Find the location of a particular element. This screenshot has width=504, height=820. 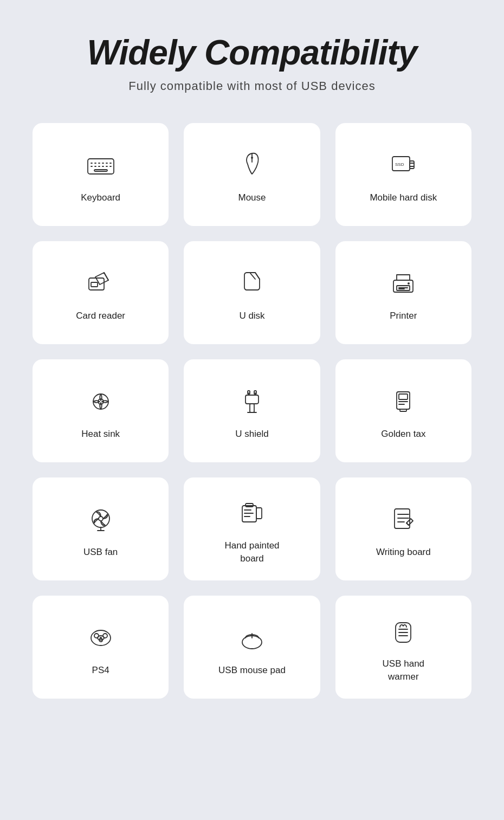

card-u-shield: U shield is located at coordinates (251, 411).